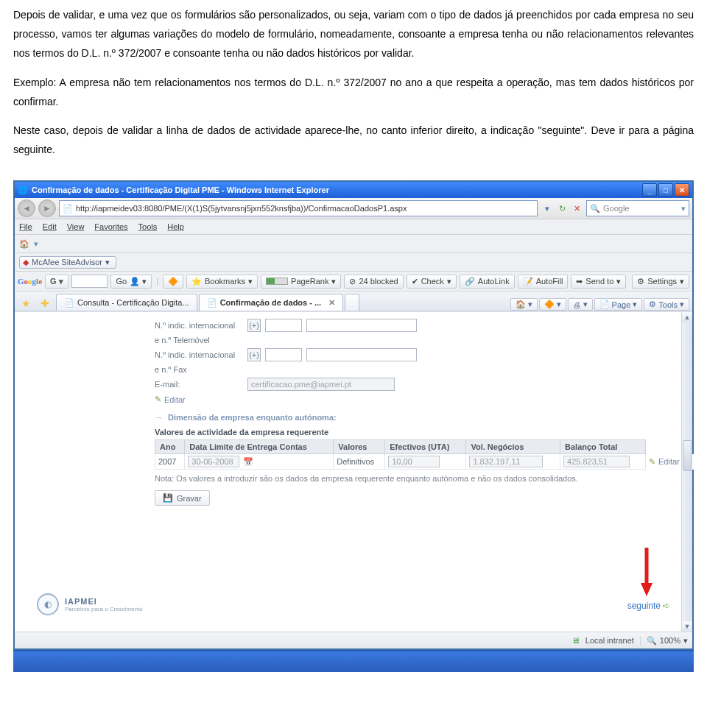 The width and height of the screenshot is (707, 728). Describe the element at coordinates (104, 601) in the screenshot. I see `iapmei-name: IAPMEI` at that location.